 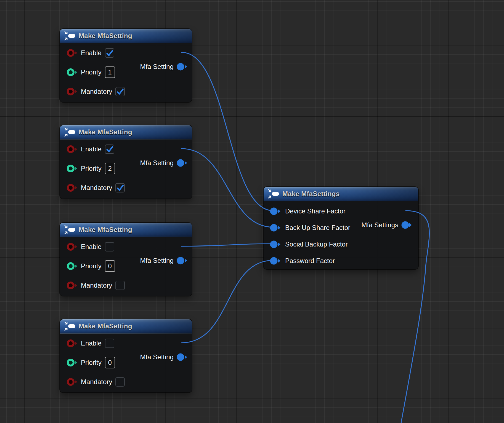 What do you see at coordinates (227, 302) in the screenshot?
I see `wire-setting4-to-password-factor` at bounding box center [227, 302].